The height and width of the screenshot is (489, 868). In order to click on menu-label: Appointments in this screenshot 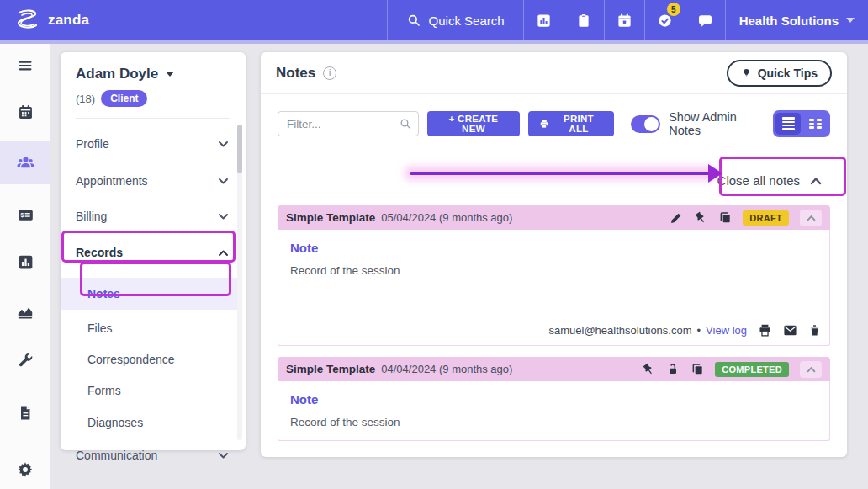, I will do `click(112, 181)`.